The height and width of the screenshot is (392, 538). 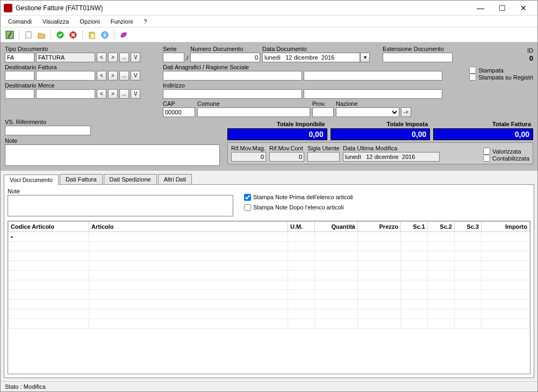 I want to click on tipo-next-button: >, so click(x=113, y=57).